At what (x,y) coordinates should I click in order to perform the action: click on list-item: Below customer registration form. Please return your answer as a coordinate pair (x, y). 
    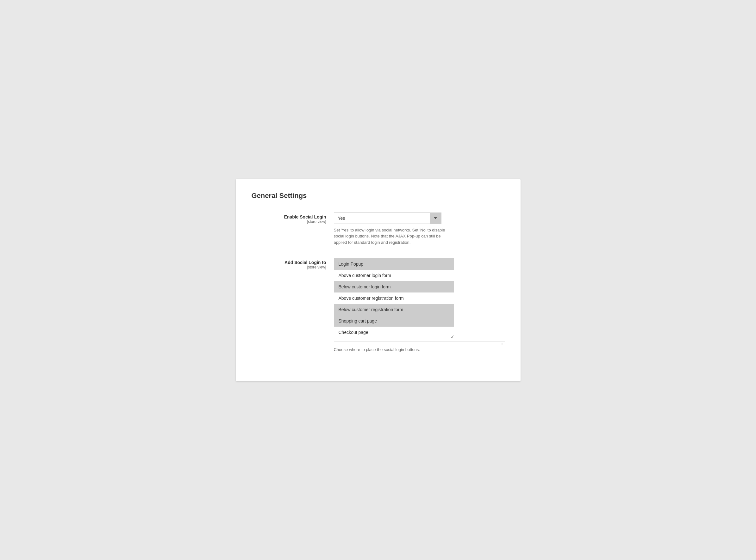
    Looking at the image, I should click on (394, 309).